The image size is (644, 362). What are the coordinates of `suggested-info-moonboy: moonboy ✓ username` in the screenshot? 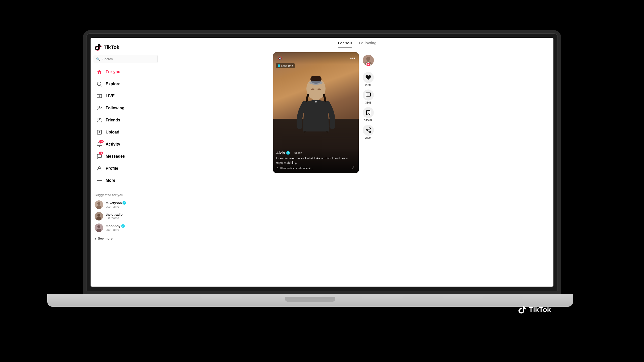 It's located at (115, 228).